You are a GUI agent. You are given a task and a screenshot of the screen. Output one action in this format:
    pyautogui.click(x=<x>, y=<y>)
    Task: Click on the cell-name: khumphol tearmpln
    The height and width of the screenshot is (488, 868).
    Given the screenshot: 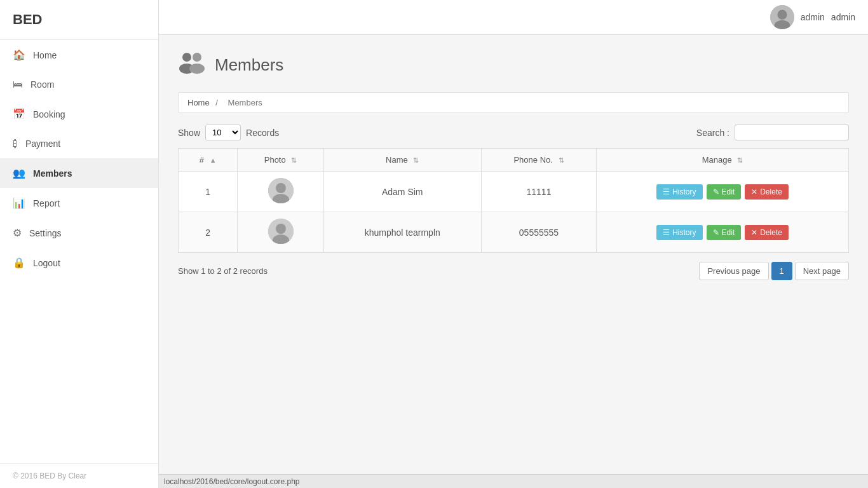 What is the action you would take?
    pyautogui.click(x=402, y=233)
    